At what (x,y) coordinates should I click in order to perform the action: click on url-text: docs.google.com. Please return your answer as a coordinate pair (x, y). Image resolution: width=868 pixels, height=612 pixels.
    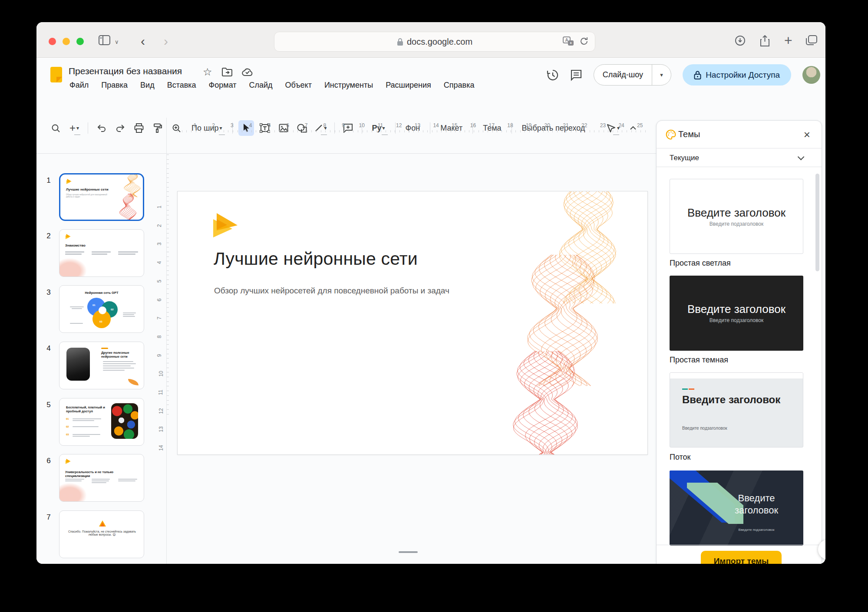
    Looking at the image, I should click on (439, 42).